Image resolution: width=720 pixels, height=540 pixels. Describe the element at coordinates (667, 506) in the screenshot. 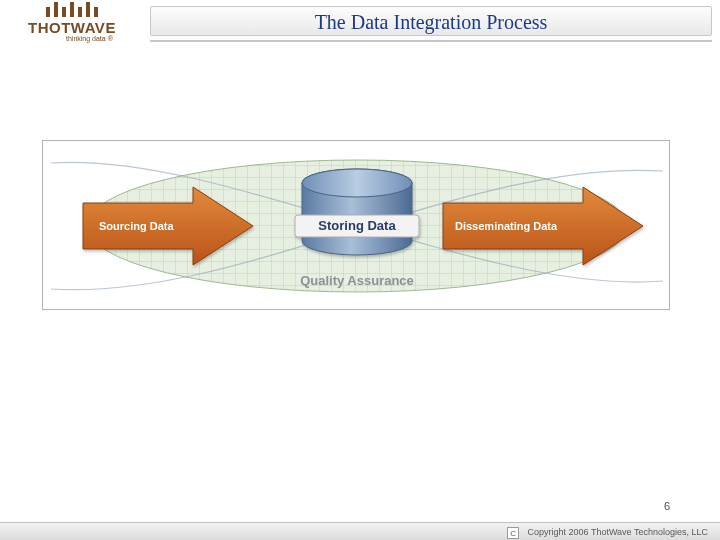

I see `page-number: 6` at that location.